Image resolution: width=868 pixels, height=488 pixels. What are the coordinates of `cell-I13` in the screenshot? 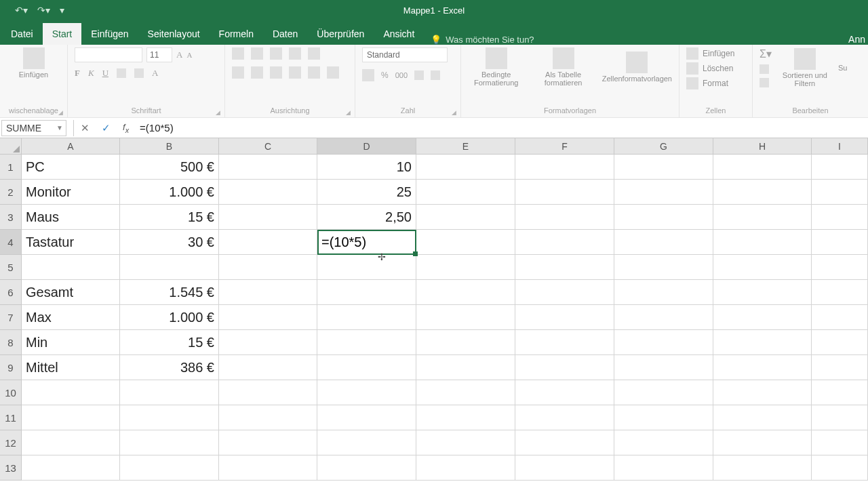 It's located at (840, 468).